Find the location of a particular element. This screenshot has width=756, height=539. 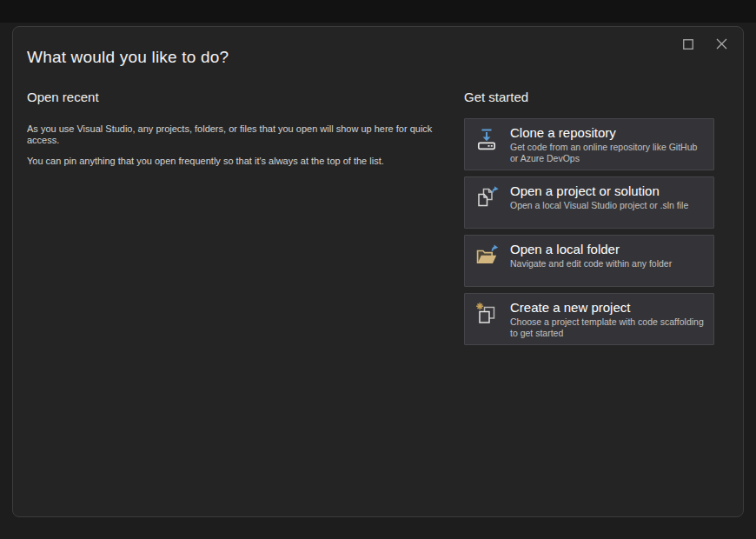

open-project-icon is located at coordinates (487, 197).